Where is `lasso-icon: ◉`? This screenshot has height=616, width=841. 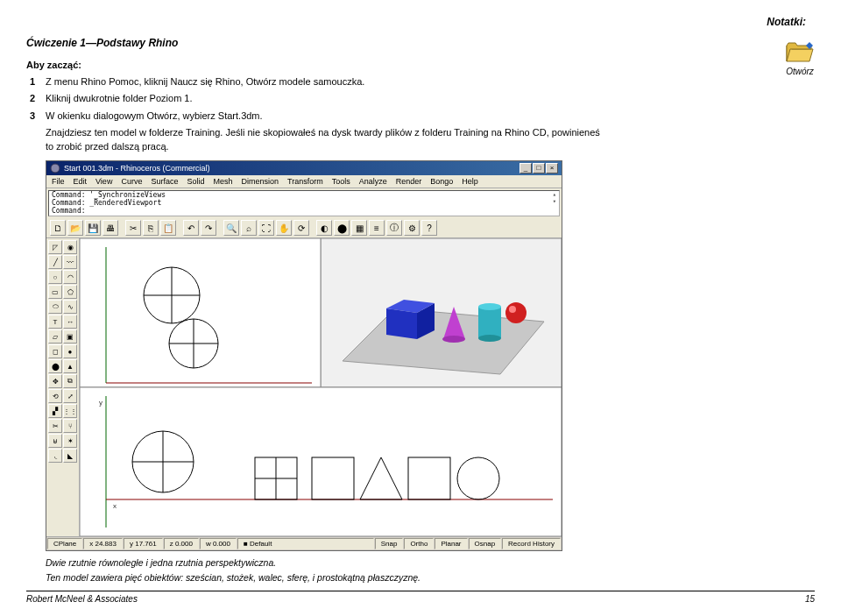
lasso-icon: ◉ is located at coordinates (70, 247).